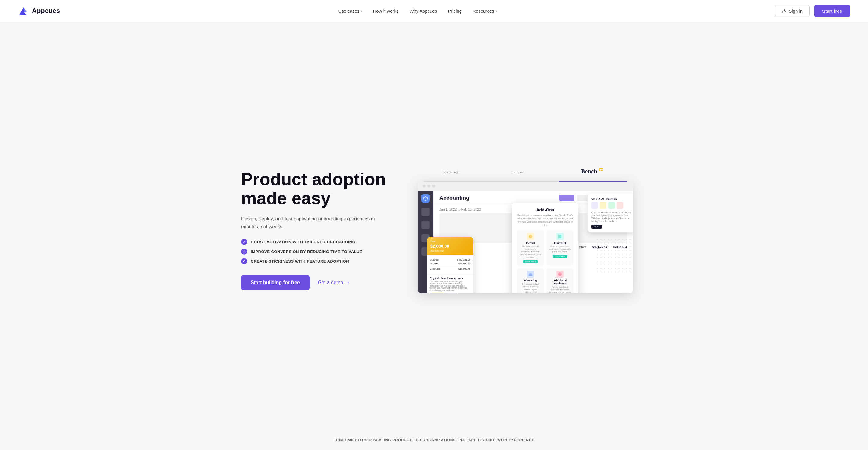 Image resolution: width=868 pixels, height=450 pixels. I want to click on right-overlay-text: Our experience is optimized for mobile, …, so click(612, 217).